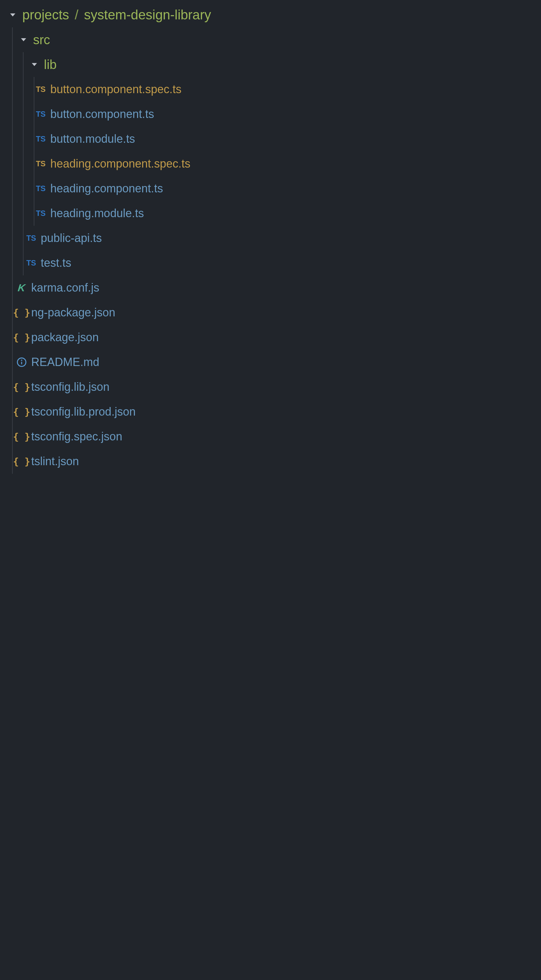  I want to click on file-row: TS button.module.ts, so click(270, 139).